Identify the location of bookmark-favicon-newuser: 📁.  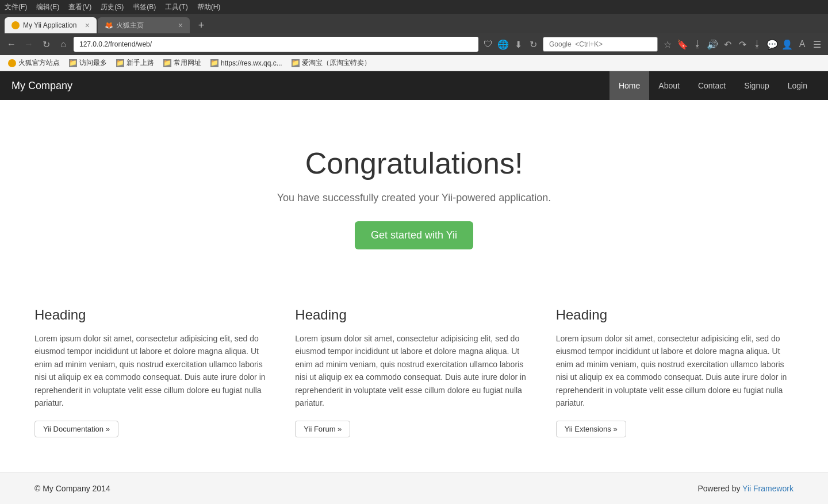
(120, 63).